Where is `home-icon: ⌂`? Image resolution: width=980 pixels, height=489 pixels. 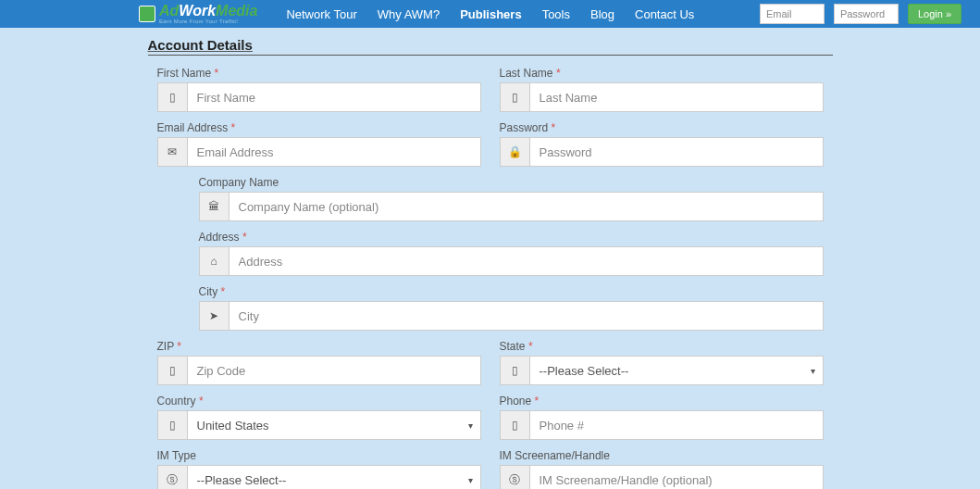 home-icon: ⌂ is located at coordinates (215, 261).